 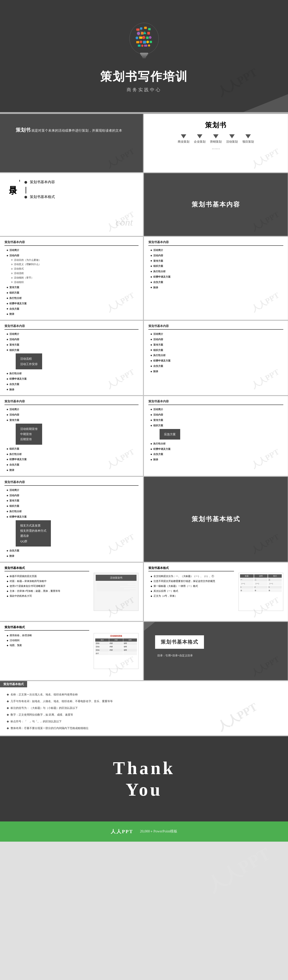 I want to click on format-title-7r: 策划书基本格式, so click(x=216, y=519).